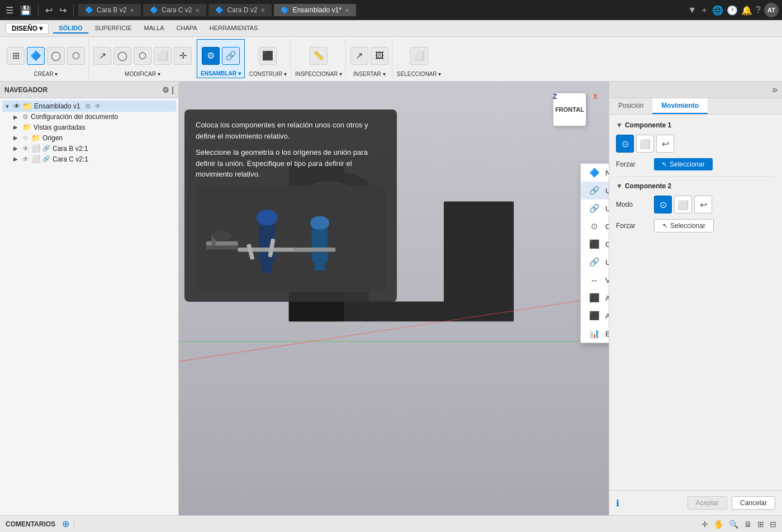 This screenshot has width=782, height=532. I want to click on tab-solido: SÓLIDO, so click(70, 28).